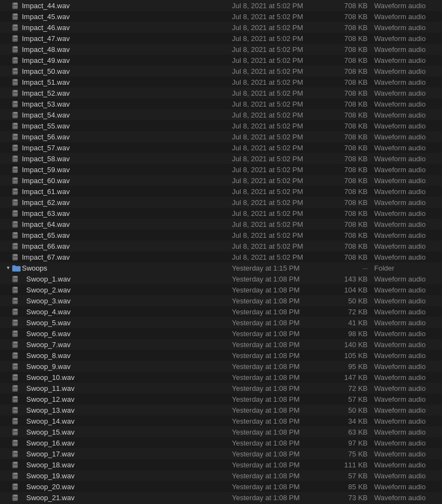 This screenshot has height=504, width=442. What do you see at coordinates (221, 388) in the screenshot?
I see `list-item: WAV Swoop_11.wav Yesterday at 1:08 PM 72…` at bounding box center [221, 388].